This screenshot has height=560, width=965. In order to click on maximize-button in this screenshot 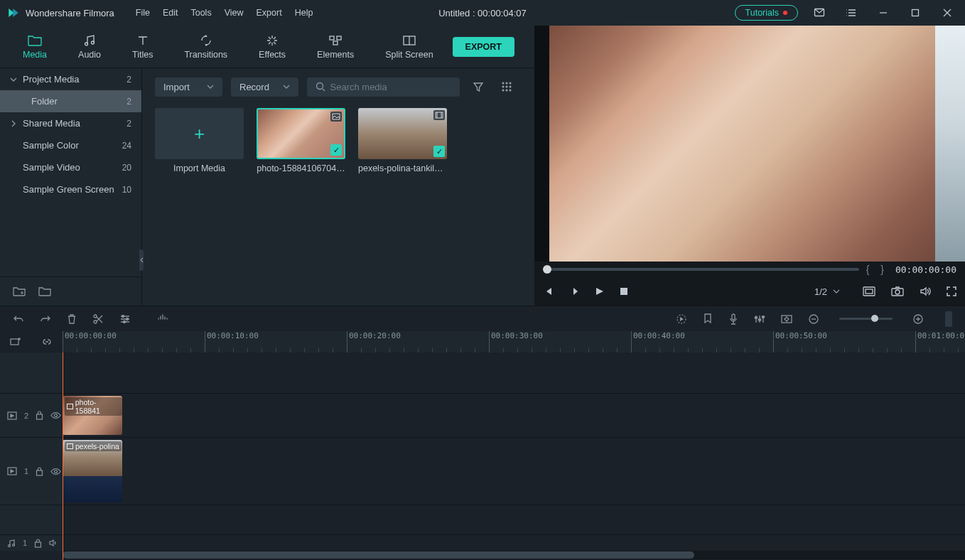, I will do `click(915, 13)`.